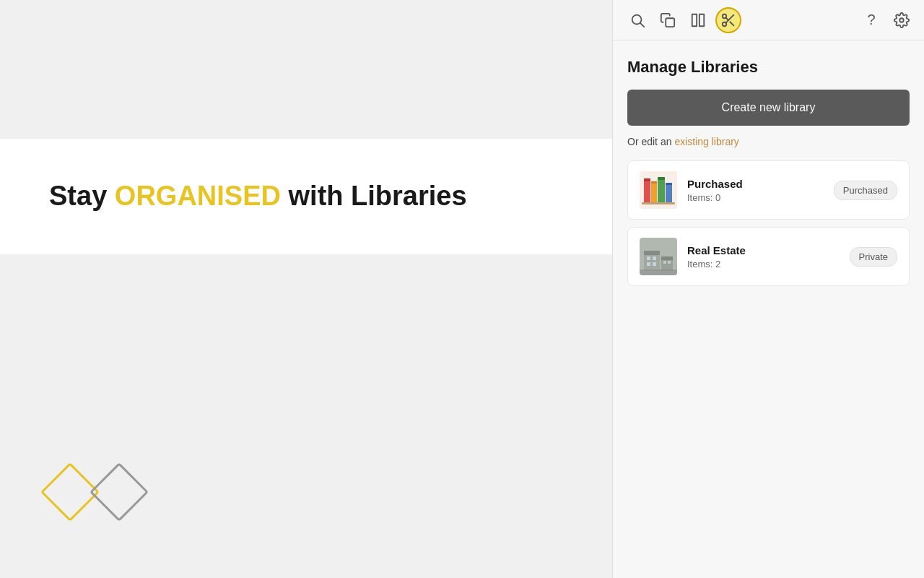  I want to click on columns-icon, so click(698, 20).